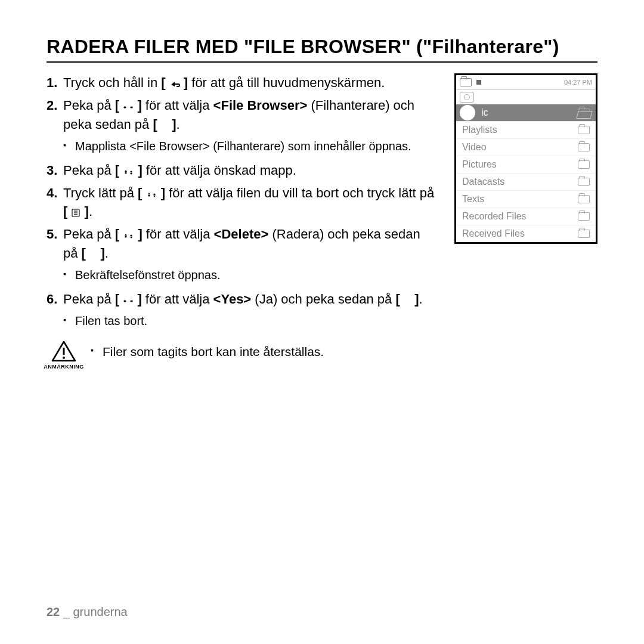 The height and width of the screenshot is (644, 644). I want to click on step-text: Tryck och håll in, so click(112, 82).